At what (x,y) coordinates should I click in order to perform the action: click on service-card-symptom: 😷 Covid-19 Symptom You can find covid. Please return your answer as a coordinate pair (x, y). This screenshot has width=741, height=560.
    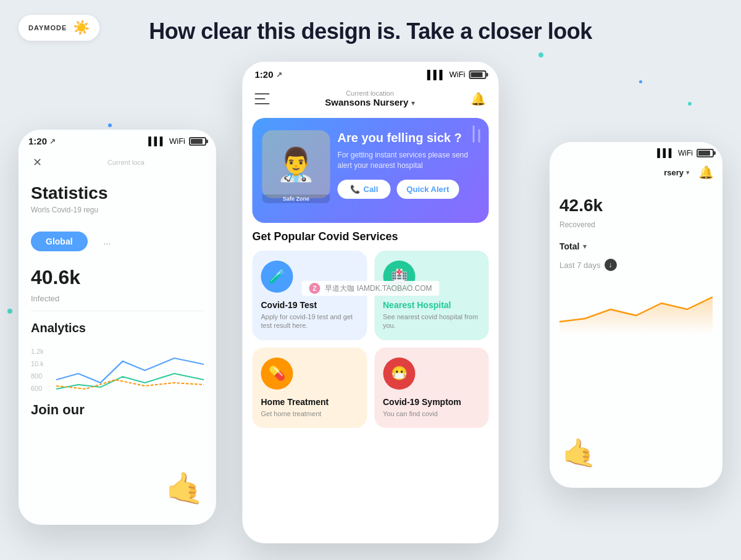
    Looking at the image, I should click on (432, 388).